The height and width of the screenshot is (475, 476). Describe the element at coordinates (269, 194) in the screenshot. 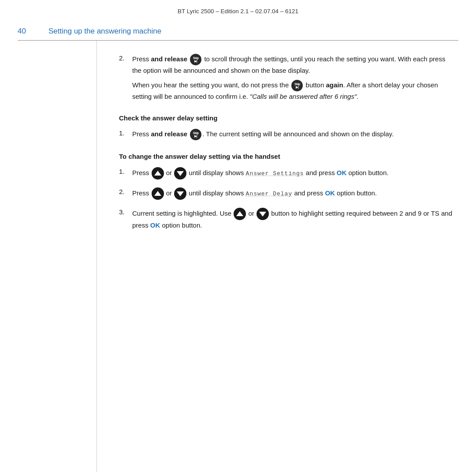

I see `lcd-answer-delay: Answer Delay` at that location.